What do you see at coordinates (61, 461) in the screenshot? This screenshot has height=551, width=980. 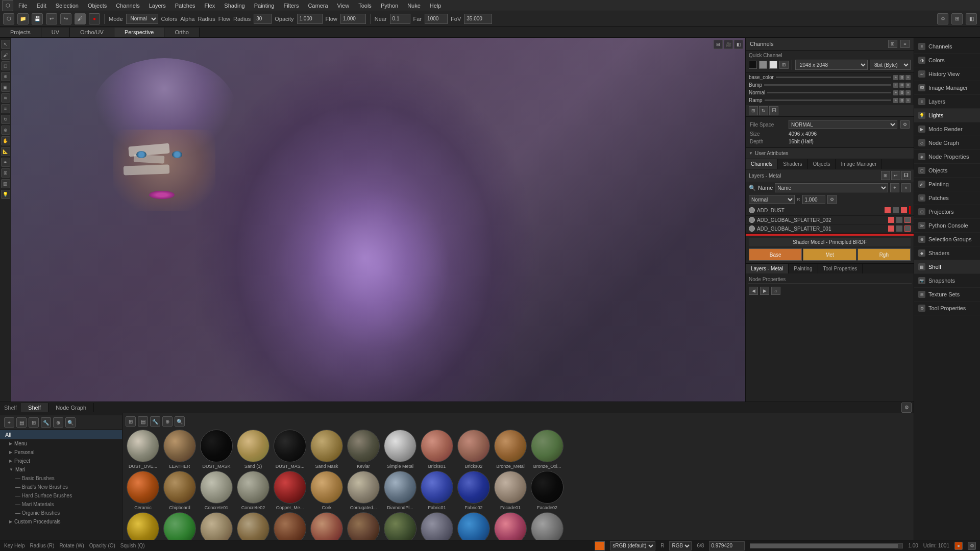 I see `tree-group-project: ▶ Project` at bounding box center [61, 461].